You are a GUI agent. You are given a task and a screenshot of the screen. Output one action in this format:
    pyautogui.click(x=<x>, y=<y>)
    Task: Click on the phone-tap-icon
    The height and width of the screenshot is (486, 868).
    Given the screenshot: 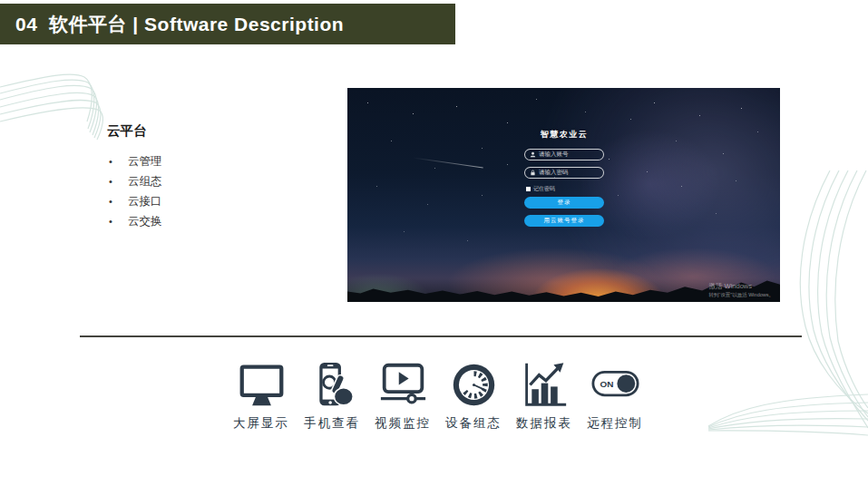 What is the action you would take?
    pyautogui.click(x=332, y=384)
    